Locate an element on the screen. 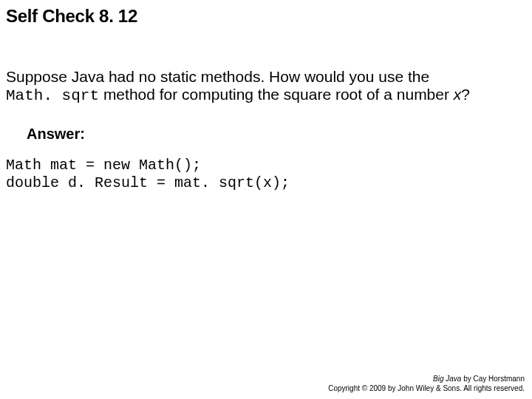  footer-byline: by Cay Horstmann is located at coordinates (493, 378).